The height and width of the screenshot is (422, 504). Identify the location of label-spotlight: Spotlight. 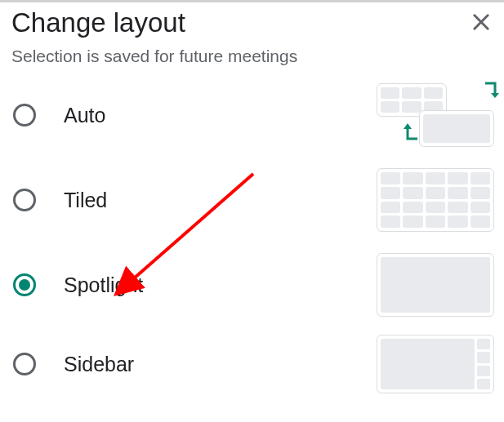
(103, 286).